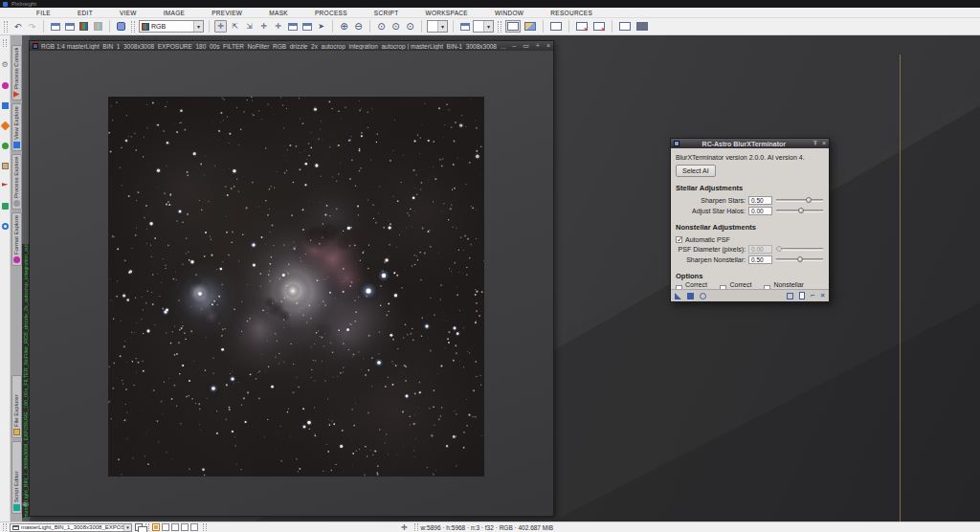 Image resolution: width=980 pixels, height=532 pixels. I want to click on adjust-star-halos-slider, so click(800, 211).